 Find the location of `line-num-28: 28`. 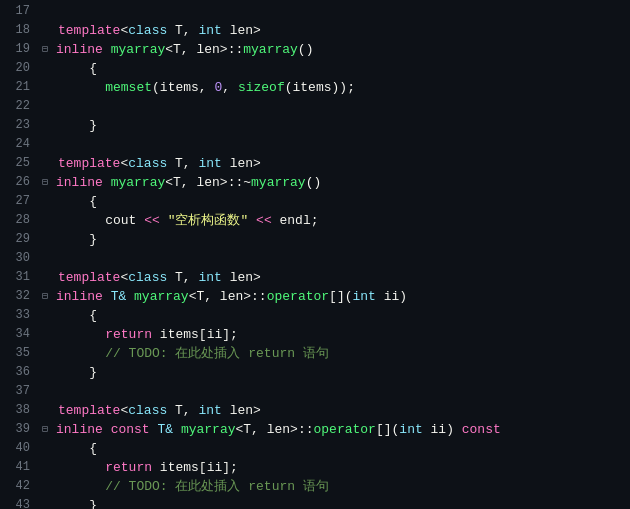

line-num-28: 28 is located at coordinates (19, 220).